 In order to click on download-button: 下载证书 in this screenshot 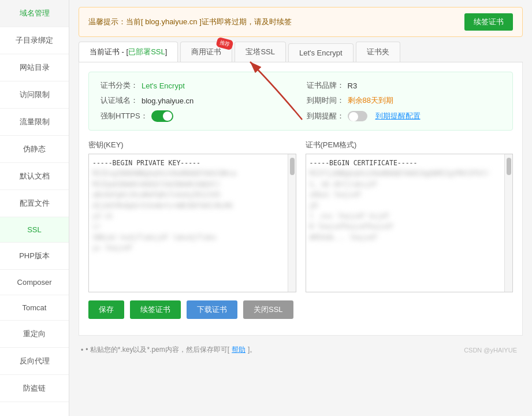, I will do `click(212, 310)`.